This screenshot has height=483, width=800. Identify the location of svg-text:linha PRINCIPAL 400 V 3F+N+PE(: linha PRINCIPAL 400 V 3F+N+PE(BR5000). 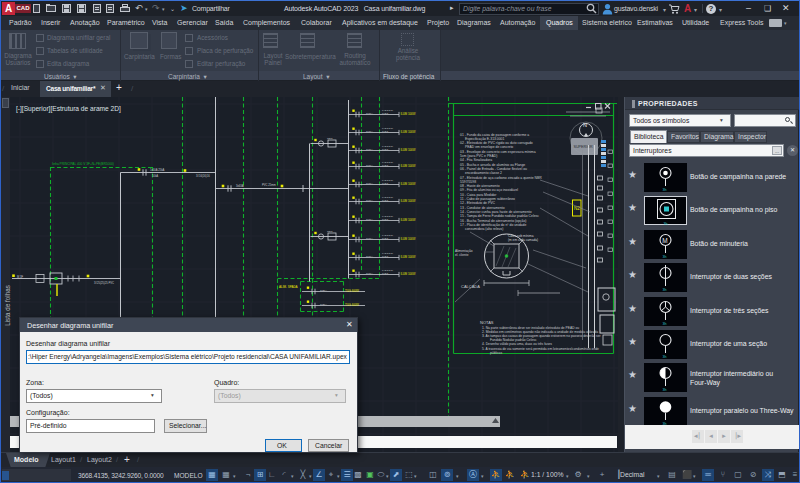
(83, 164).